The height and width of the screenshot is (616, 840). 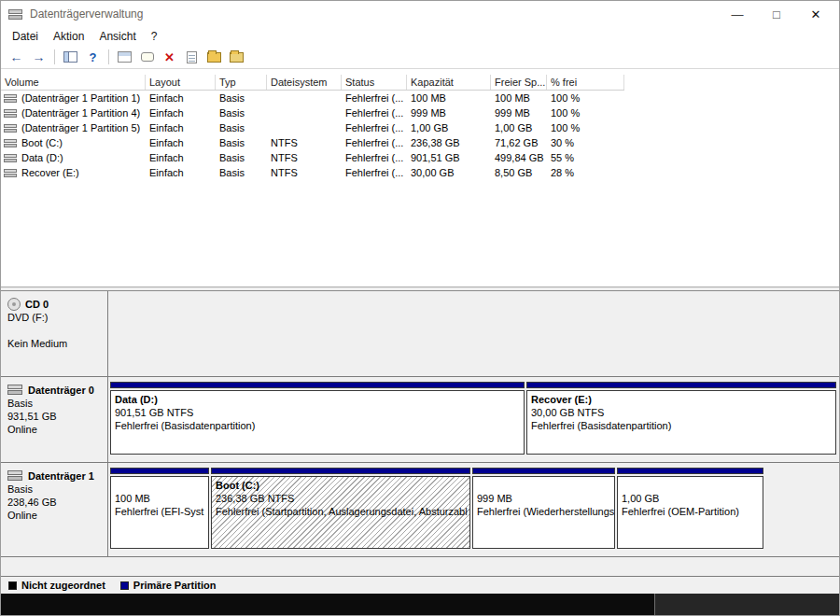 I want to click on disk1-info-panel: Datenträger 1 Basis 238,46 GB Online, so click(x=54, y=510).